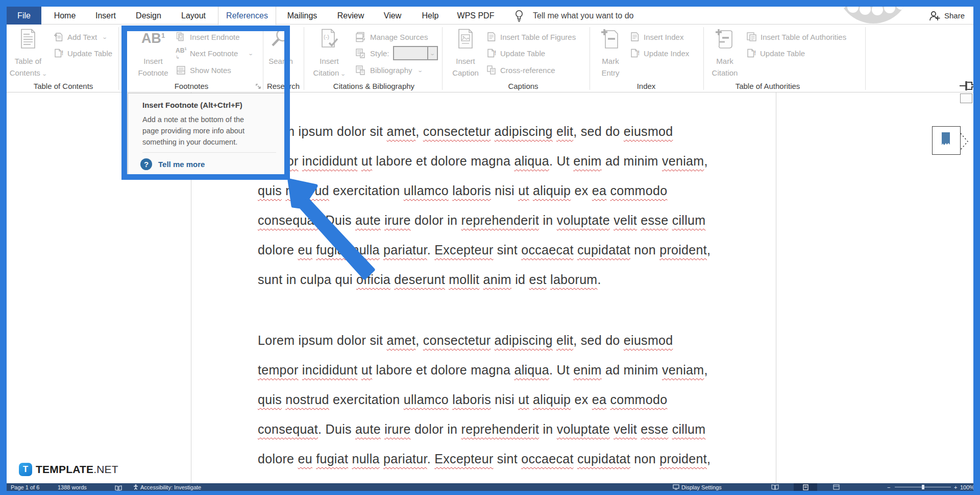  I want to click on style-label: Style:, so click(380, 53).